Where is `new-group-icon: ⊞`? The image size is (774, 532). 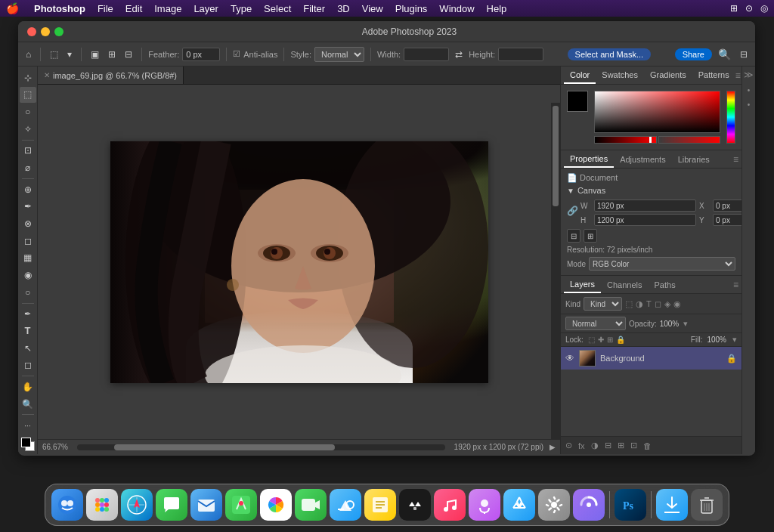 new-group-icon: ⊞ is located at coordinates (621, 446).